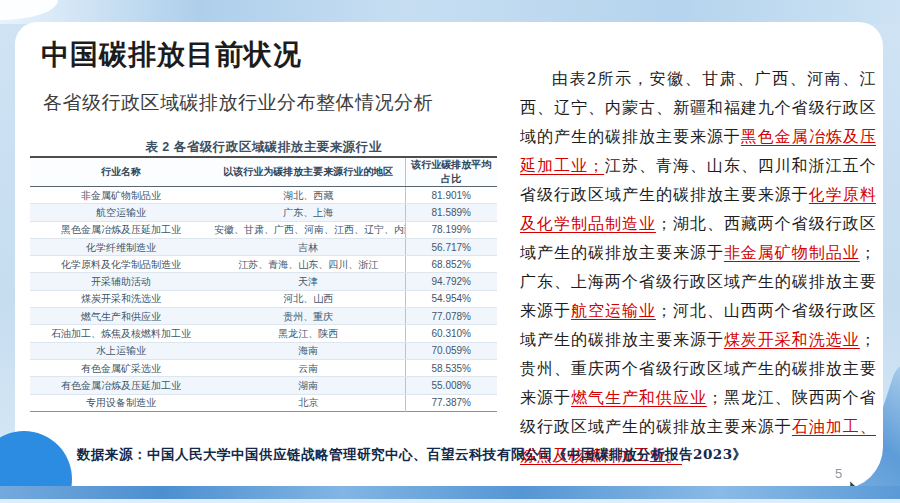  What do you see at coordinates (792, 252) in the screenshot?
I see `highlighted-industry-text: 非金属矿物制品业` at bounding box center [792, 252].